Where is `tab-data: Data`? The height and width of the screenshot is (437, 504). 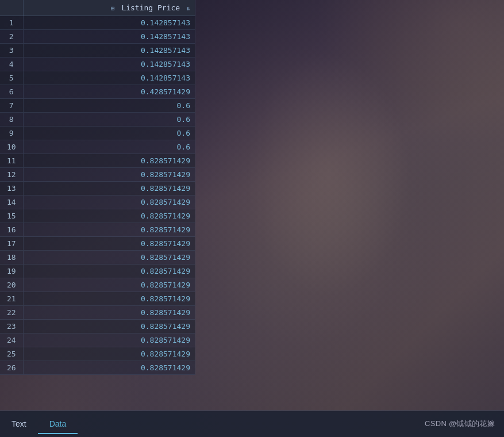 tab-data: Data is located at coordinates (58, 424).